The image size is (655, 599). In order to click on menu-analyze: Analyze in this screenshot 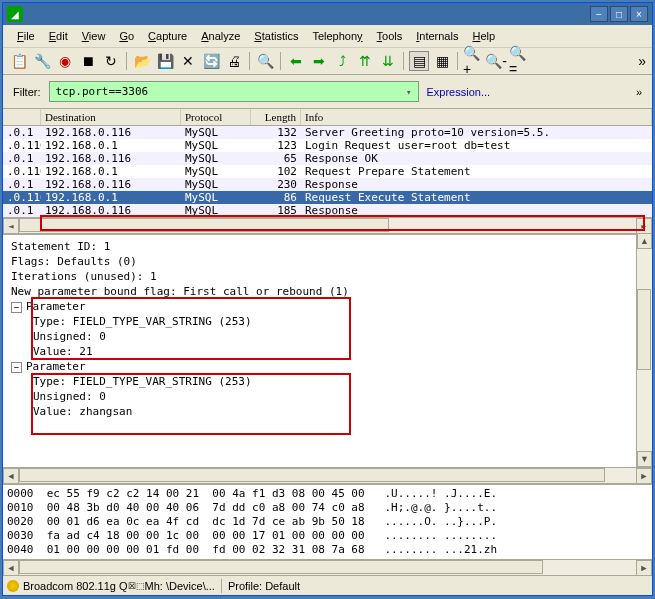, I will do `click(220, 36)`.